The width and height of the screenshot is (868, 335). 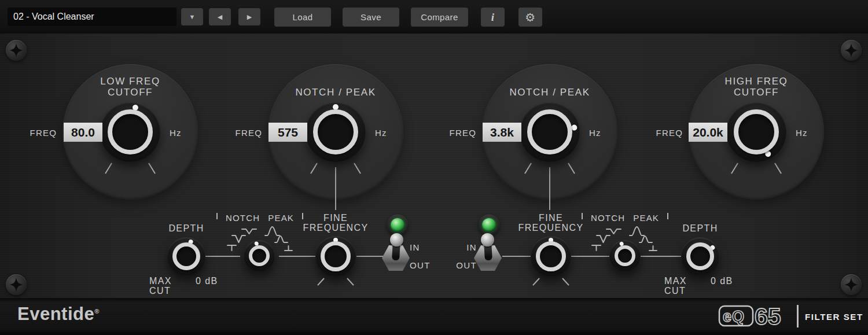 I want to click on fine-frequency-knob-right, so click(x=551, y=256).